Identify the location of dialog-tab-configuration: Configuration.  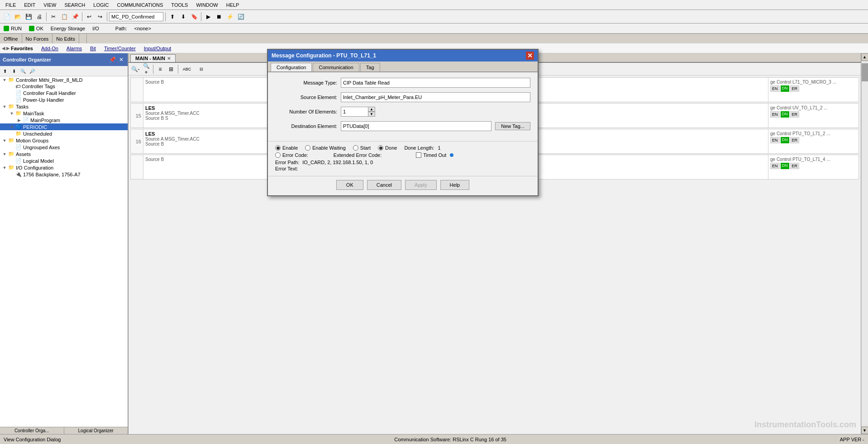
(291, 67).